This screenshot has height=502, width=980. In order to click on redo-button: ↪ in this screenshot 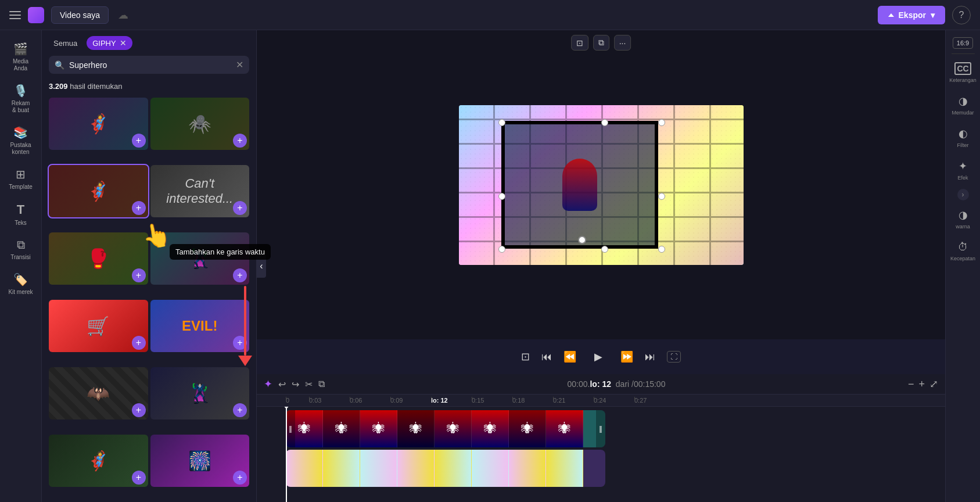, I will do `click(295, 385)`.